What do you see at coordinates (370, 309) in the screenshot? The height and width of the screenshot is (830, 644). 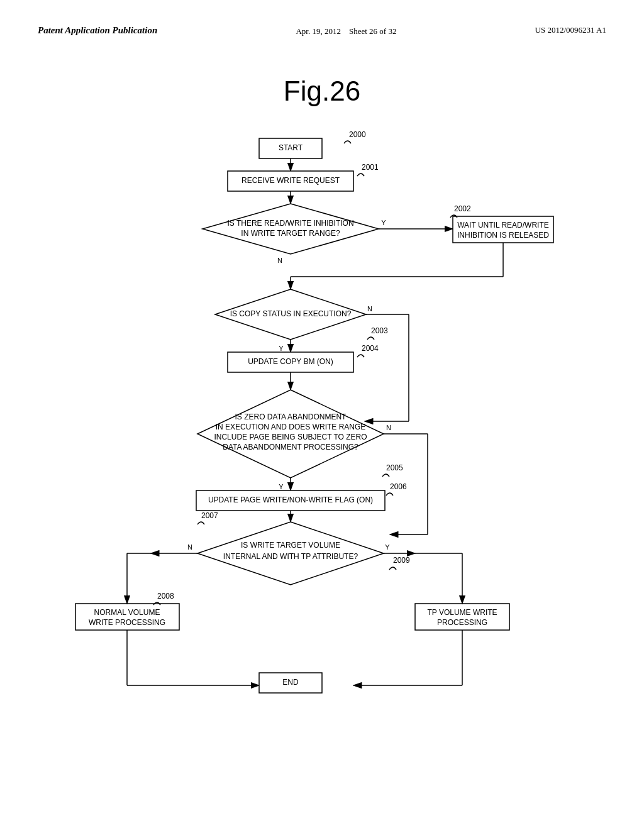 I see `copy-status-n-label: N` at bounding box center [370, 309].